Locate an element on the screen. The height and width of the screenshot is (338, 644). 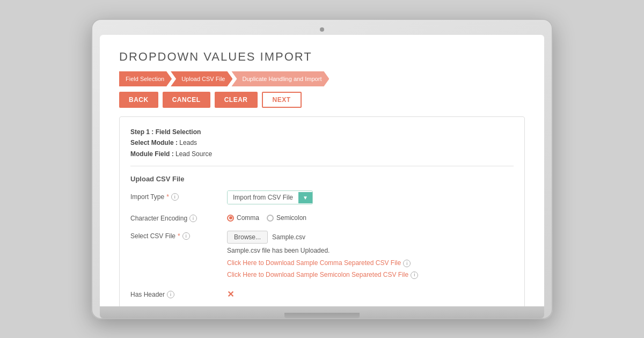
csv-link-comma: Click Here to Download Sample Comma Sepa… is located at coordinates (370, 263).